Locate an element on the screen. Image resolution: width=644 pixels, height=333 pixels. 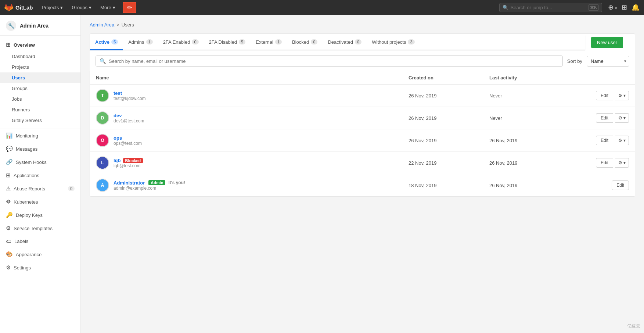
sidebar-item-runners: Runners is located at coordinates (40, 110).